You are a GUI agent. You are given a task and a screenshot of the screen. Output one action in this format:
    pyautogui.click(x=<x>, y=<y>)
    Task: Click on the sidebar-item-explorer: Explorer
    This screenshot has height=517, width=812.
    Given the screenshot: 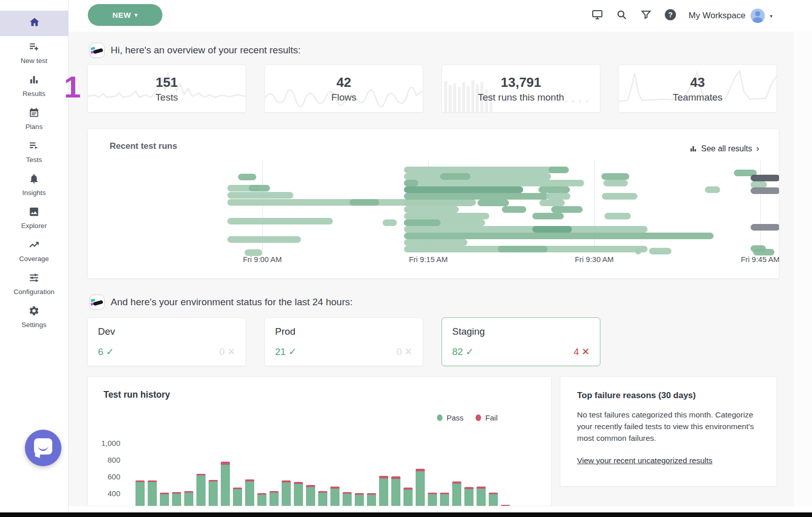 What is the action you would take?
    pyautogui.click(x=34, y=217)
    